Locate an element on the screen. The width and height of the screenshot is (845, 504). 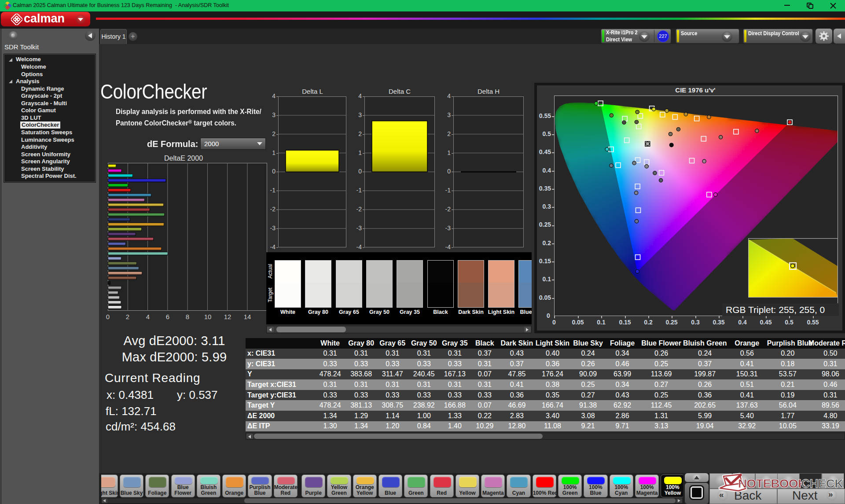
svg-text: NOTEBOOK is located at coordinates (772, 483).